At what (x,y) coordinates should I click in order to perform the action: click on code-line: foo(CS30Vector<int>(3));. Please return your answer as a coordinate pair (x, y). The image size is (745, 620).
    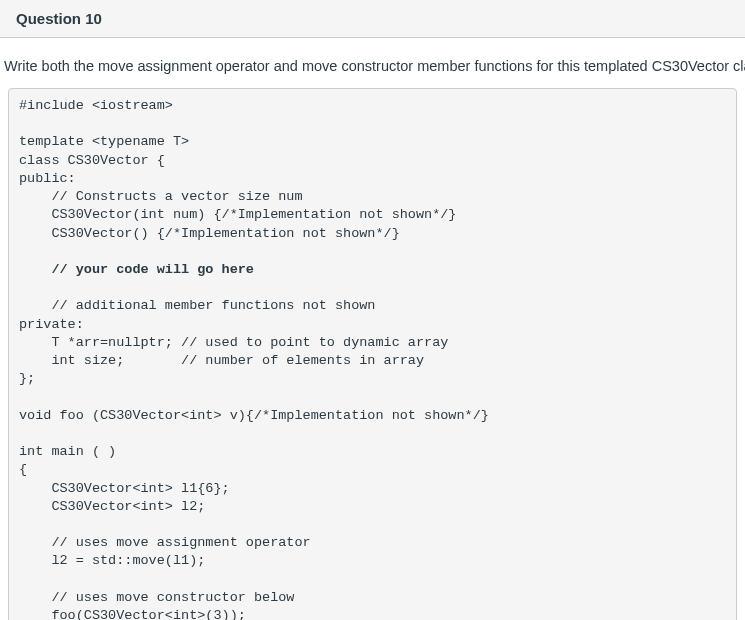
    Looking at the image, I should click on (132, 614).